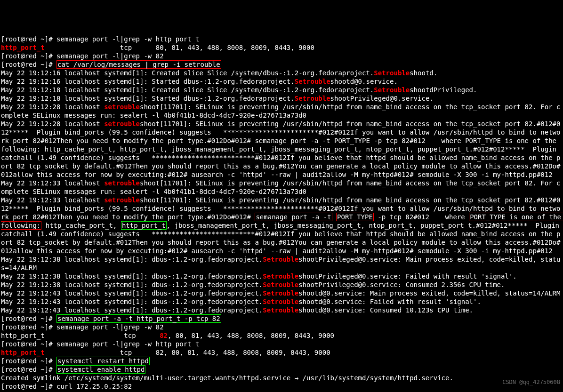 This screenshot has width=563, height=392. What do you see at coordinates (443, 90) in the screenshot?
I see `log-line: shootdPrivileged.` at bounding box center [443, 90].